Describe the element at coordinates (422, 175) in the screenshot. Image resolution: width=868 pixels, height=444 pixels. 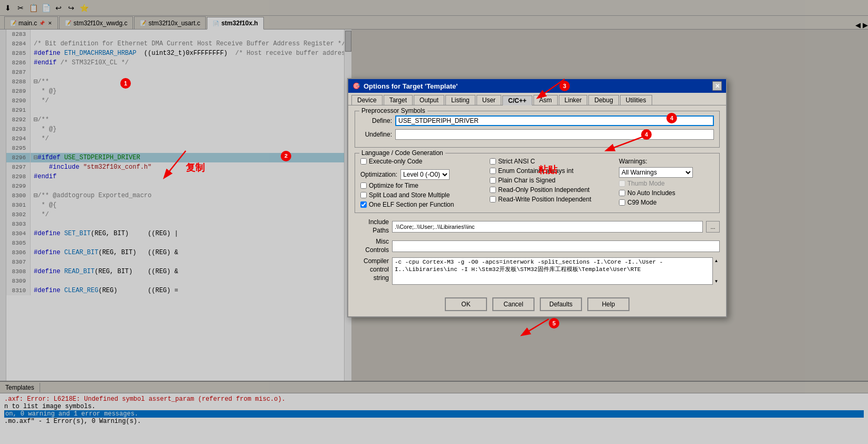
I see `optimization-row: Optimization: Level 0 (-O0) Level 1 (-O1…` at that location.